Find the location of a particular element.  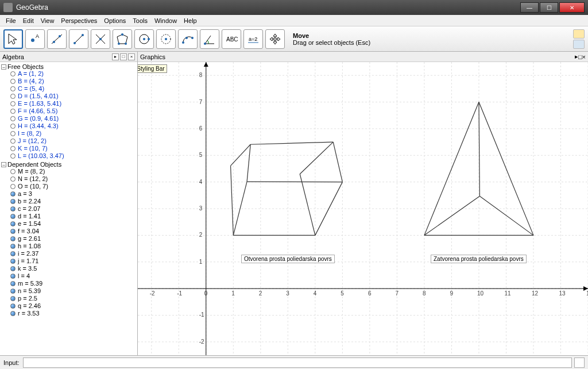

algebra-item: A = (1, 1) is located at coordinates (69, 74).